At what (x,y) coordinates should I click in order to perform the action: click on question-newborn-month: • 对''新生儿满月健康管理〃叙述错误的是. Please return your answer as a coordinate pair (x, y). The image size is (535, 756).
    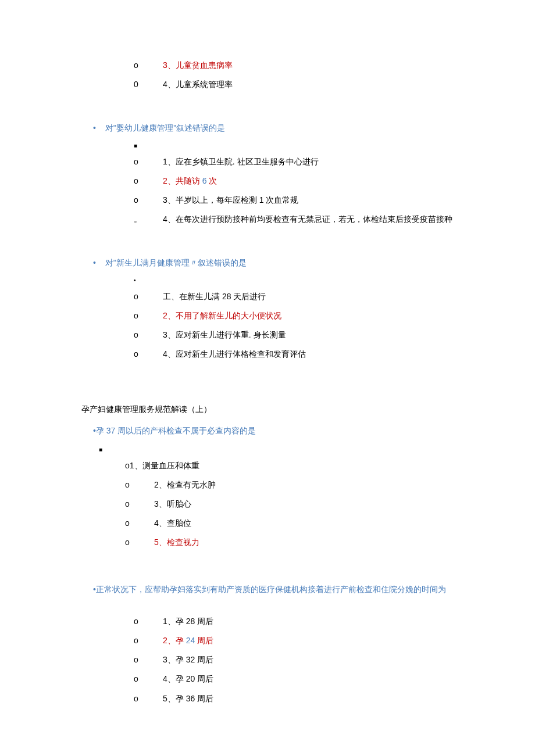
    Looking at the image, I should click on (273, 263).